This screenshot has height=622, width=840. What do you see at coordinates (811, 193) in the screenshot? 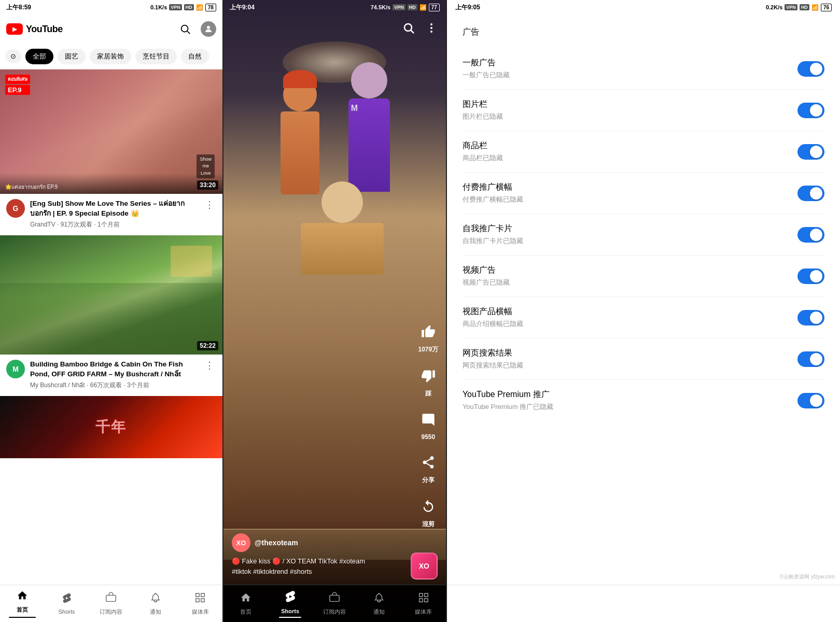
I see `toggle-paid-promo` at bounding box center [811, 193].